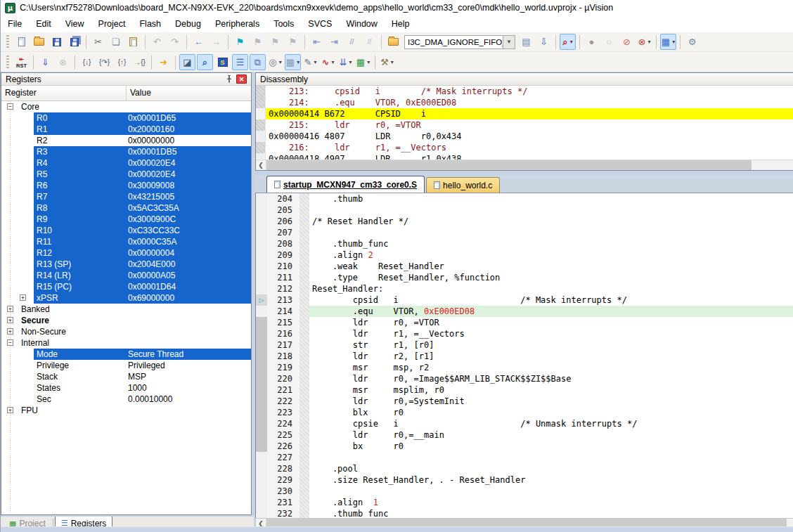  What do you see at coordinates (363, 62) in the screenshot?
I see `system-viewer-button: ▦▾` at bounding box center [363, 62].